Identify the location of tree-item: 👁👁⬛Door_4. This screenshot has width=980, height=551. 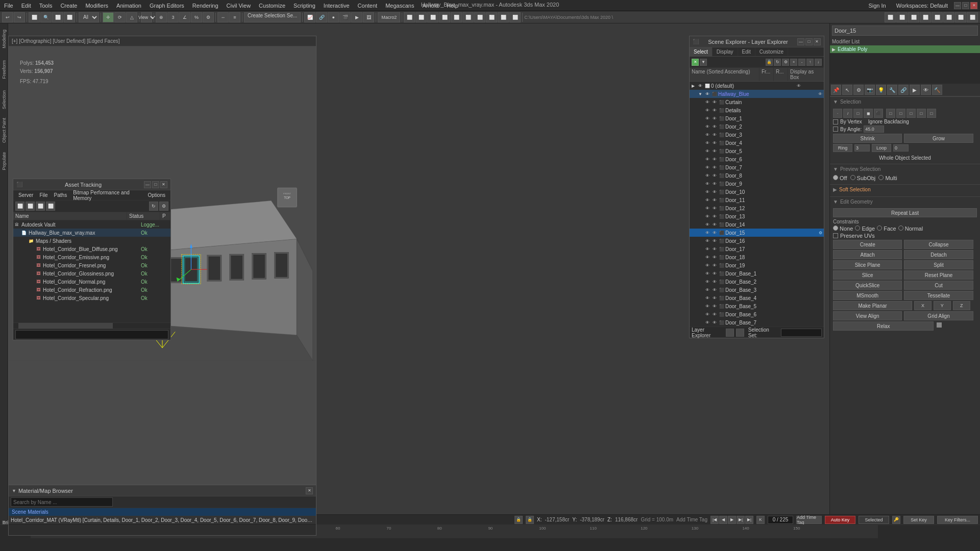
(756, 143).